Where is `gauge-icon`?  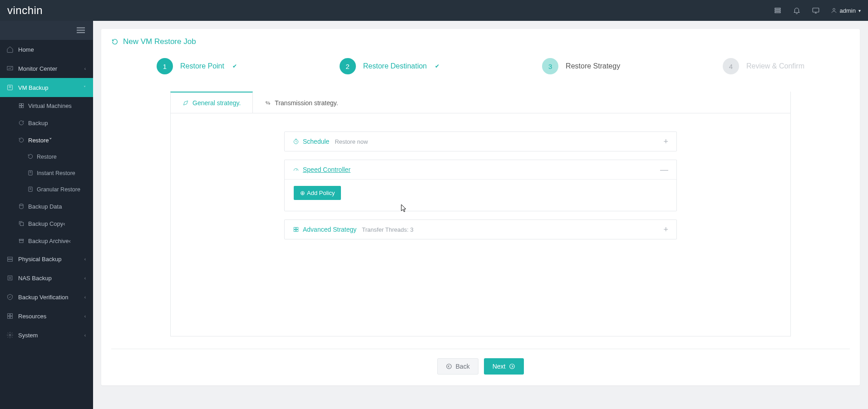
gauge-icon is located at coordinates (296, 170).